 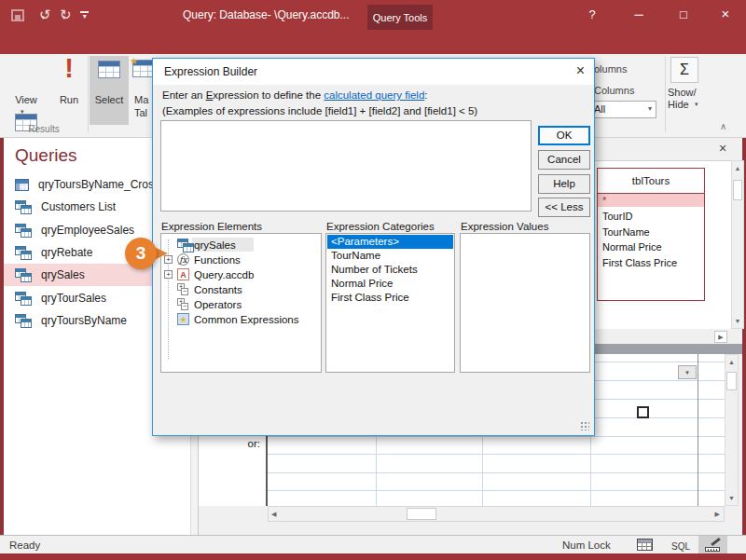 I want to click on tree-item-common-expressions: ★ Common Expressions, so click(x=241, y=319).